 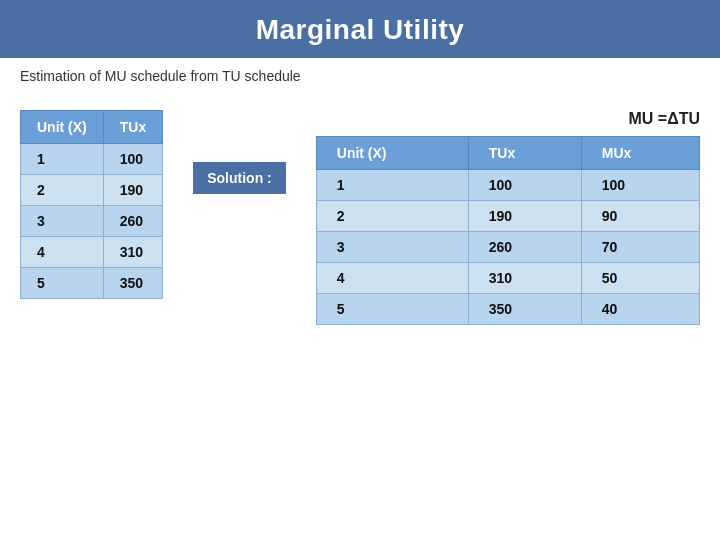 I want to click on input-table: Unit (X) TUx 11002190326043105350, so click(x=92, y=204).